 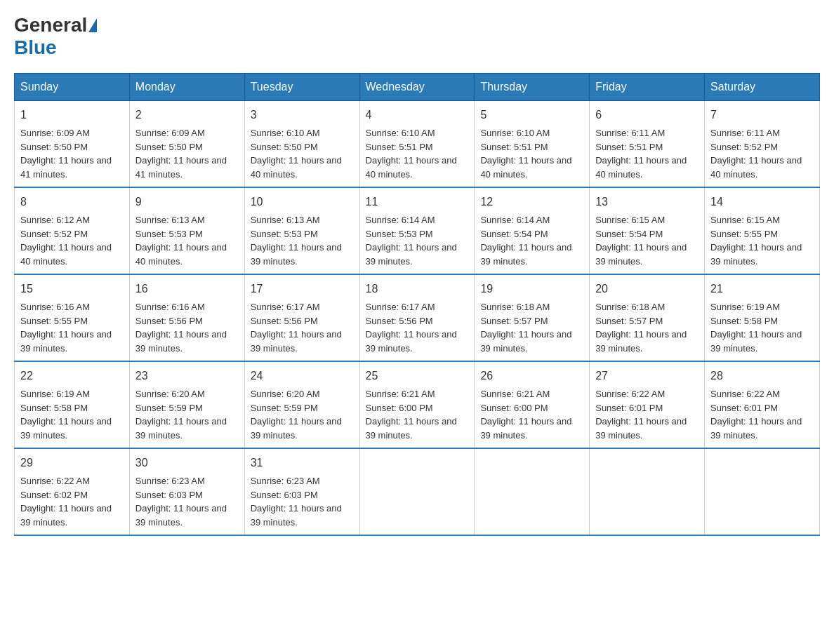 I want to click on day-number: 26, so click(x=532, y=376).